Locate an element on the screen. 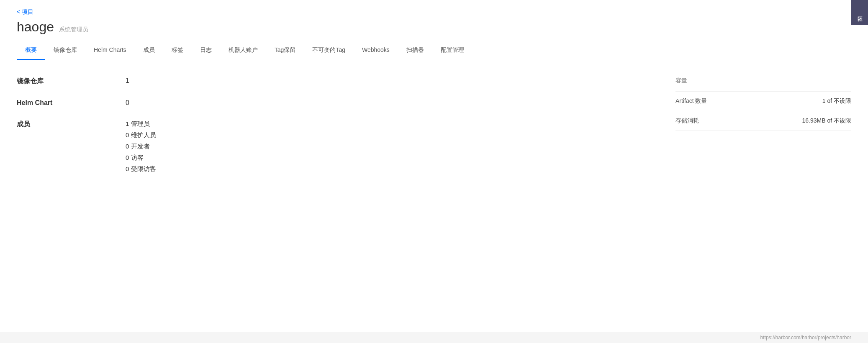 The height and width of the screenshot is (343, 868). tab-tag-retention: Tag保留 is located at coordinates (285, 51).